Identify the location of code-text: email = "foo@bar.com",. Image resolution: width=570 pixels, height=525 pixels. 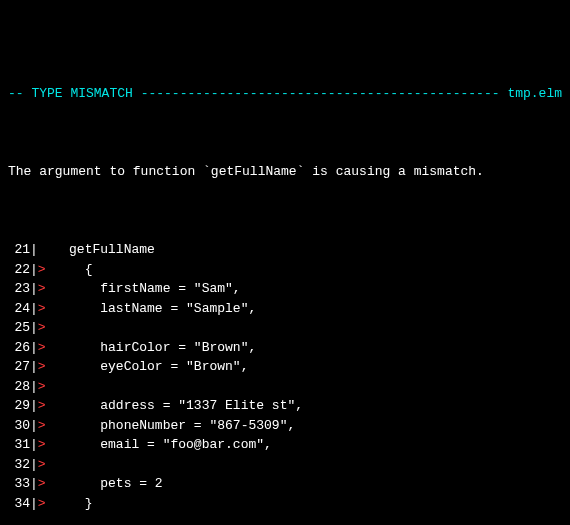
(159, 445).